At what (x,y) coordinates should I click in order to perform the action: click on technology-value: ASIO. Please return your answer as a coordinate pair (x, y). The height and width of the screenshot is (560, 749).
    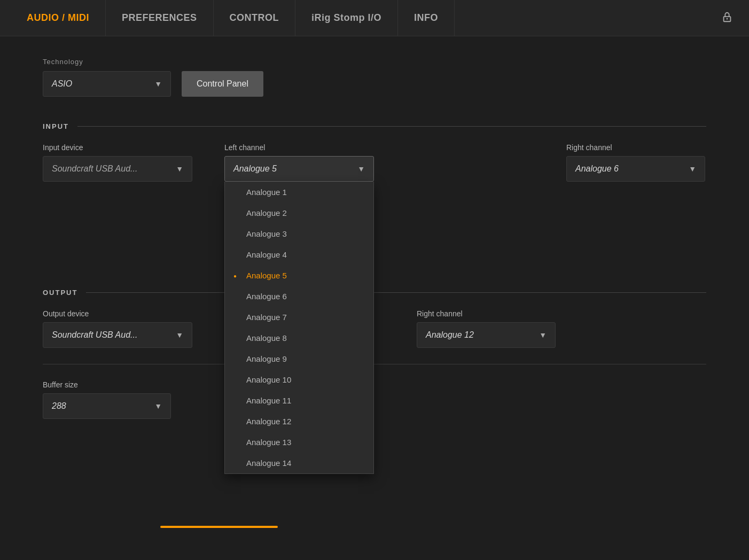
    Looking at the image, I should click on (62, 84).